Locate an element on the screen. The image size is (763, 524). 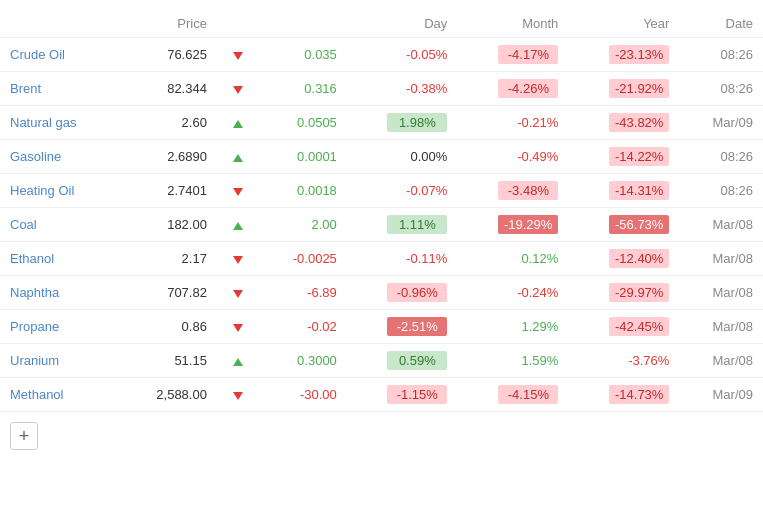
commodity-price: 2.60 is located at coordinates (168, 123).